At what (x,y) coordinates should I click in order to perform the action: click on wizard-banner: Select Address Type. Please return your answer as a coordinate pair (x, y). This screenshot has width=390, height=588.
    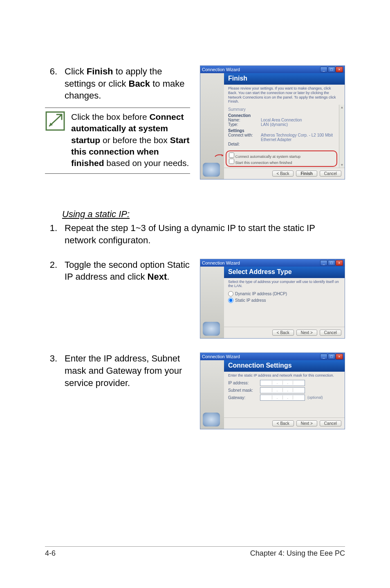
    Looking at the image, I should click on (285, 272).